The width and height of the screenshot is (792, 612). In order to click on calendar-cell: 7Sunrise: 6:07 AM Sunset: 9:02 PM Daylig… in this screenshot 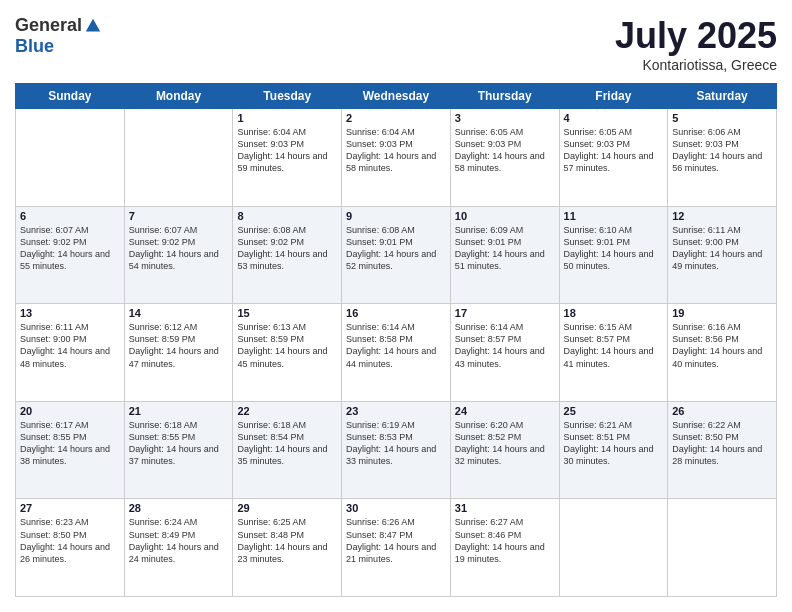, I will do `click(178, 255)`.